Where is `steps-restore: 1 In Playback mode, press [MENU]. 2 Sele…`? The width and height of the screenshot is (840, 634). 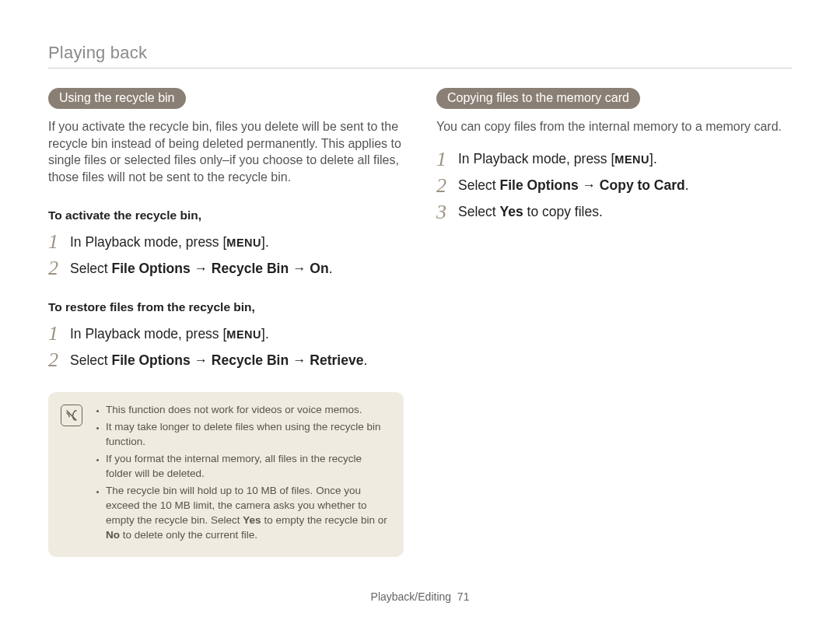
steps-restore: 1 In Playback mode, press [MENU]. 2 Sele… is located at coordinates (226, 347).